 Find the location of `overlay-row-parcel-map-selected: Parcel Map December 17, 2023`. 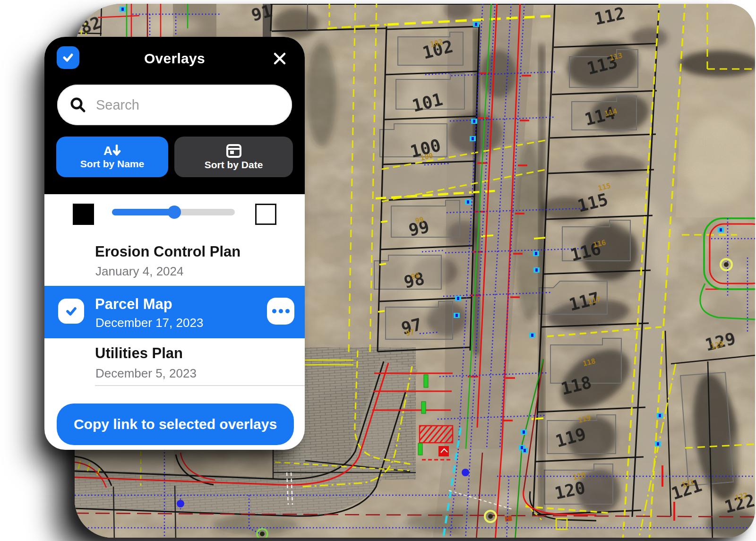

overlay-row-parcel-map-selected: Parcel Map December 17, 2023 is located at coordinates (175, 312).